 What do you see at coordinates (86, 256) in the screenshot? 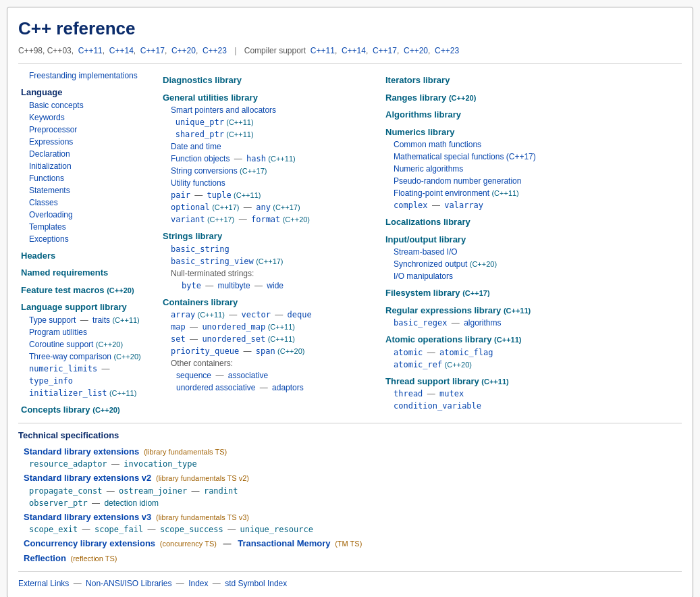
I see `headers-title: Headers` at bounding box center [86, 256].